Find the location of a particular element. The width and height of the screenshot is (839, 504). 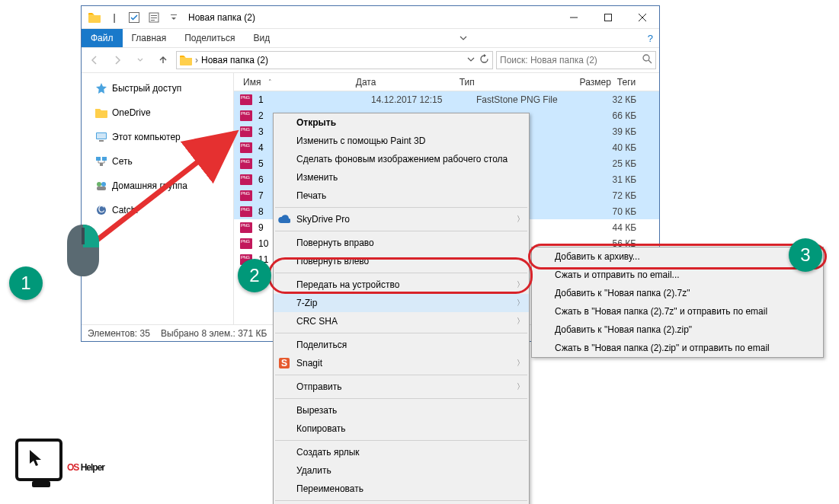

ribbon-help-icon: ? is located at coordinates (654, 38).